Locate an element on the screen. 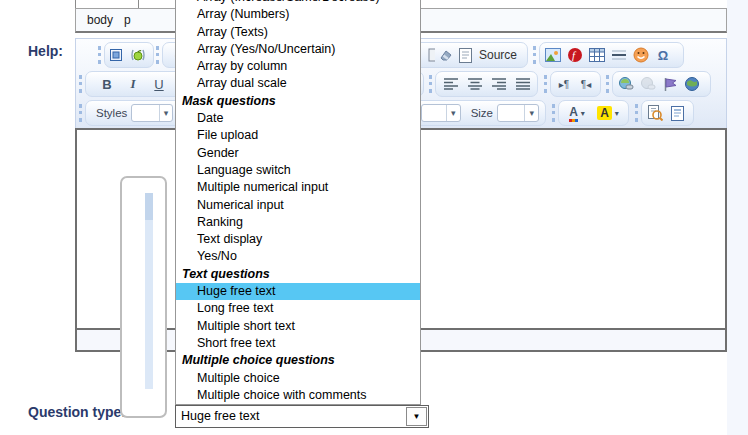 The height and width of the screenshot is (435, 748). remove-format-eraser-icon is located at coordinates (446, 55).